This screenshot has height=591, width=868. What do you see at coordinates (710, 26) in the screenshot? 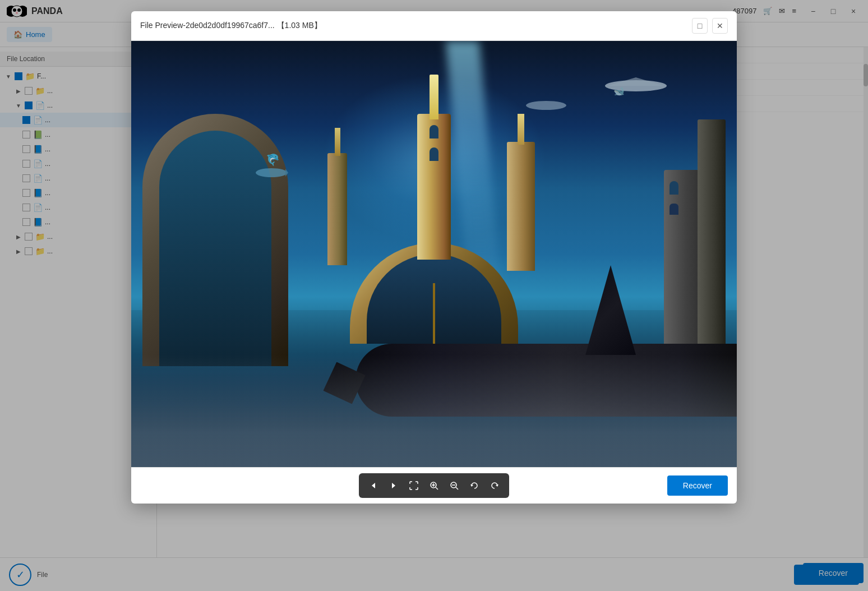
I see `modal-controls: □ ✕` at bounding box center [710, 26].